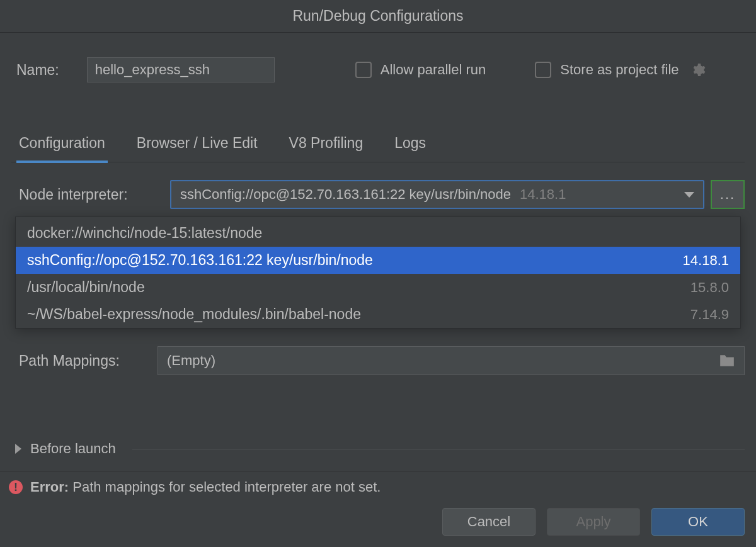  What do you see at coordinates (345, 195) in the screenshot?
I see `node-interpreter-value: sshConfig://opc@152.70.163.161:22 key/us…` at bounding box center [345, 195].